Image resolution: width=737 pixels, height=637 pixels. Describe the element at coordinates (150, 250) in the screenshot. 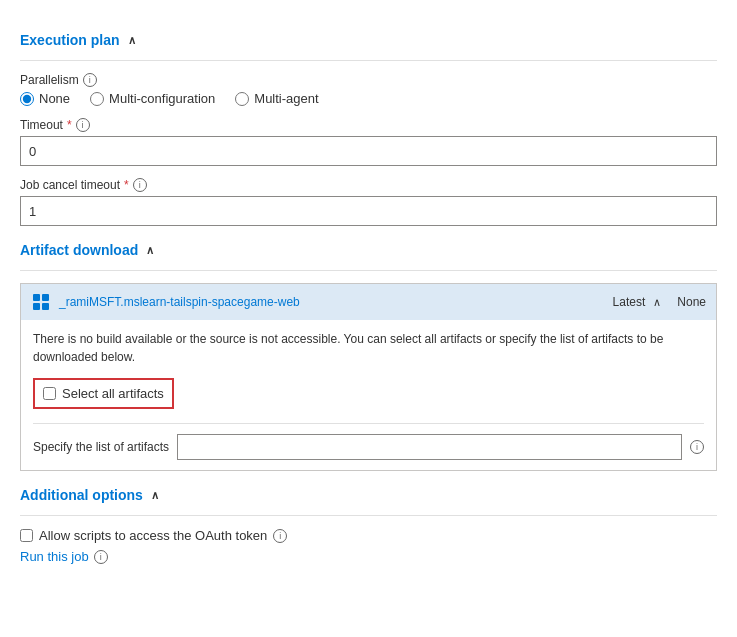

I see `artifact-download-chevron-icon: ∧` at that location.